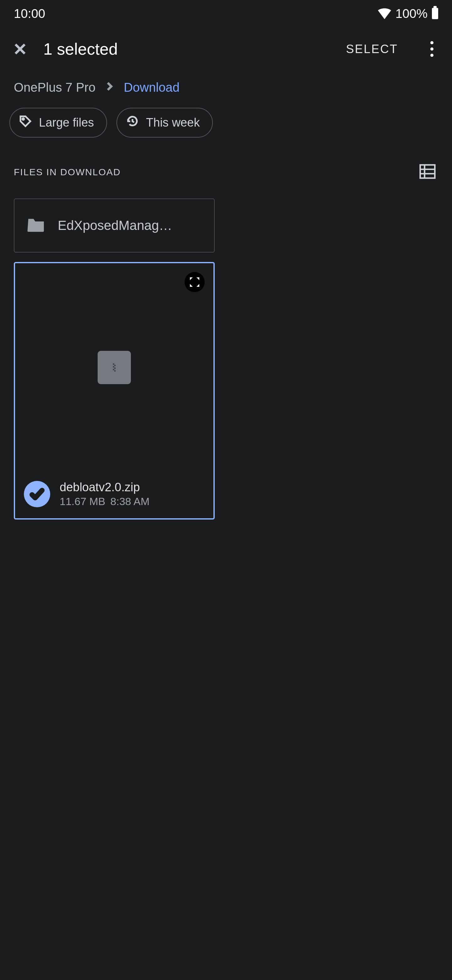 This screenshot has height=980, width=452. What do you see at coordinates (82, 501) in the screenshot?
I see `file-size: 11.67 MB` at bounding box center [82, 501].